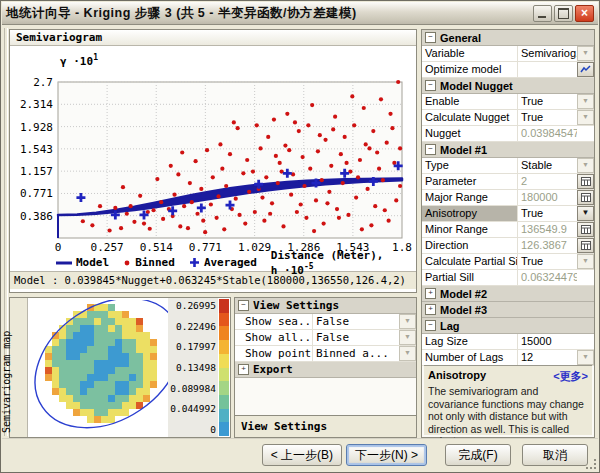  I want to click on property-label: Lag Size, so click(470, 342).